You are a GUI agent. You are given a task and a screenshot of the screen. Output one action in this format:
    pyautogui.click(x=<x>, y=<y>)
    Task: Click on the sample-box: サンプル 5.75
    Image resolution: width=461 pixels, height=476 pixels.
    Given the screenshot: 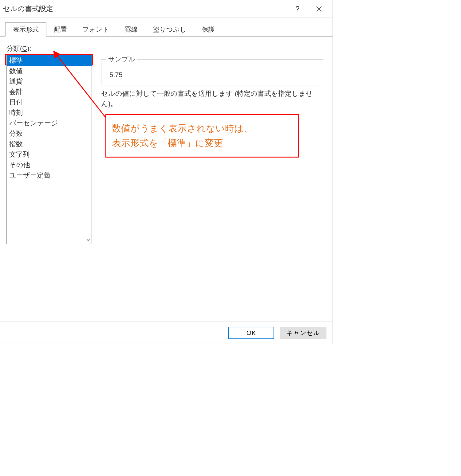 What is the action you would take?
    pyautogui.click(x=212, y=70)
    